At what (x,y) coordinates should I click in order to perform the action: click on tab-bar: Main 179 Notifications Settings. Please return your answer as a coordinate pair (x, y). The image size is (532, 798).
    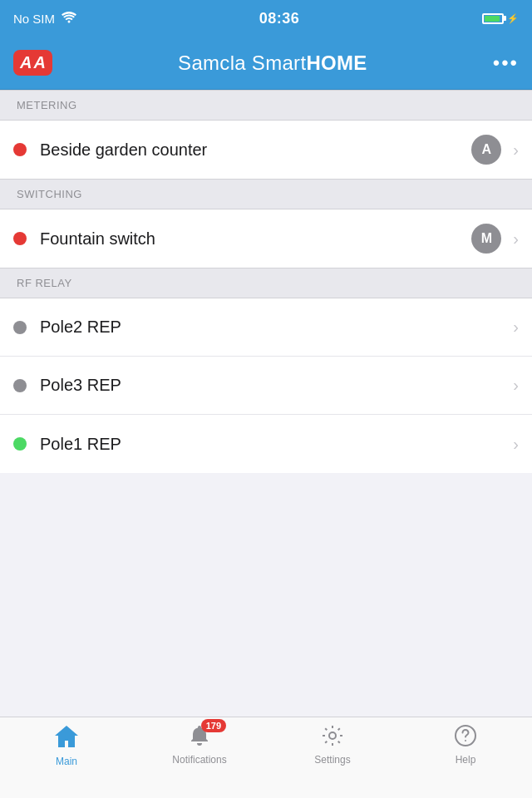
    Looking at the image, I should click on (266, 757).